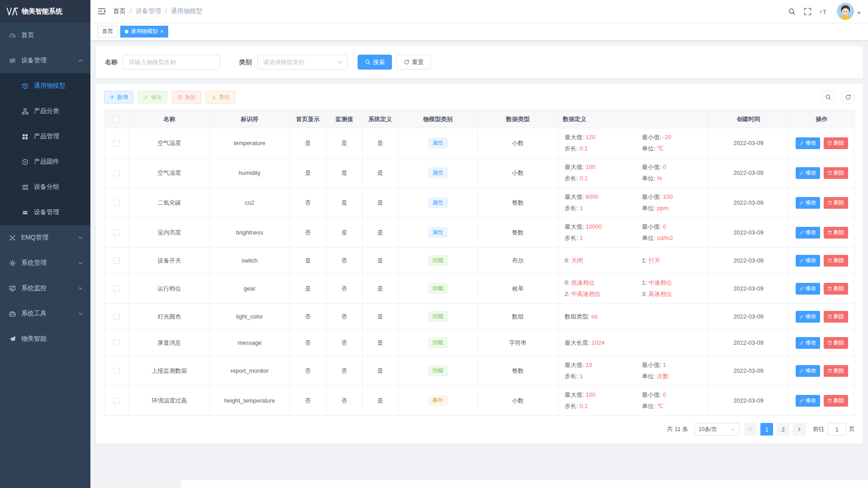 The width and height of the screenshot is (868, 488). I want to click on prev-page-button, so click(750, 429).